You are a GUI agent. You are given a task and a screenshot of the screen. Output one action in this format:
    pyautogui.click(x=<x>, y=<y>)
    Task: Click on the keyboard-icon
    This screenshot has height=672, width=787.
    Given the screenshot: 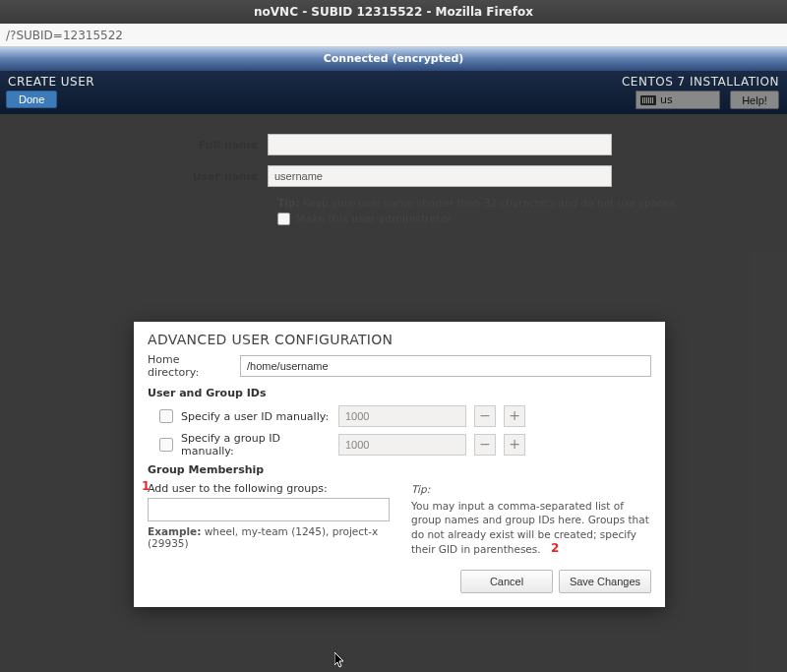 What is the action you would take?
    pyautogui.click(x=648, y=100)
    